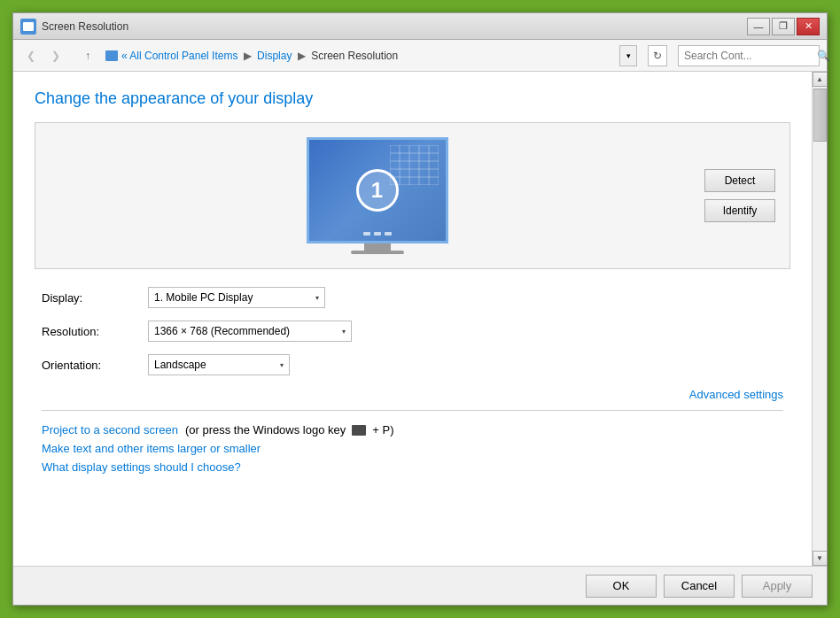  What do you see at coordinates (231, 297) in the screenshot?
I see `display-value: 1. Mobile PC Display` at bounding box center [231, 297].